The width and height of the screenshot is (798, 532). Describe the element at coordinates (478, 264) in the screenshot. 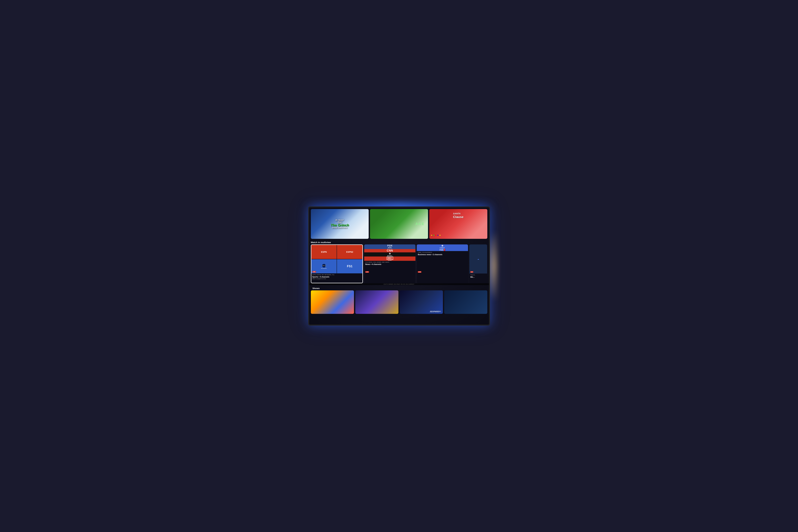

I see `card-weather-partial: ☁ LIV THE W... We...` at that location.